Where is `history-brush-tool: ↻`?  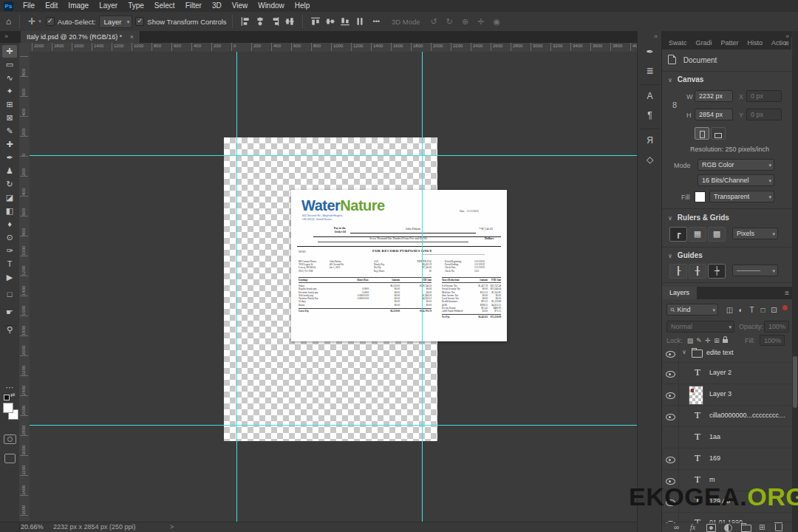
history-brush-tool: ↻ is located at coordinates (10, 185).